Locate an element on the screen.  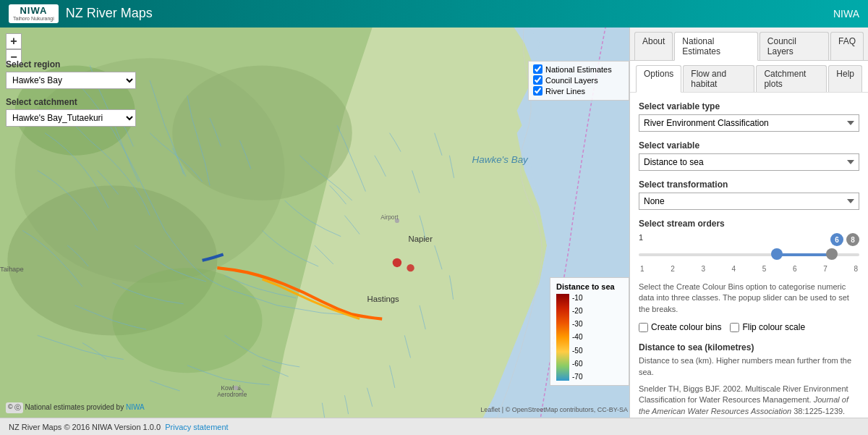
tick-5: 5 is located at coordinates (765, 269).